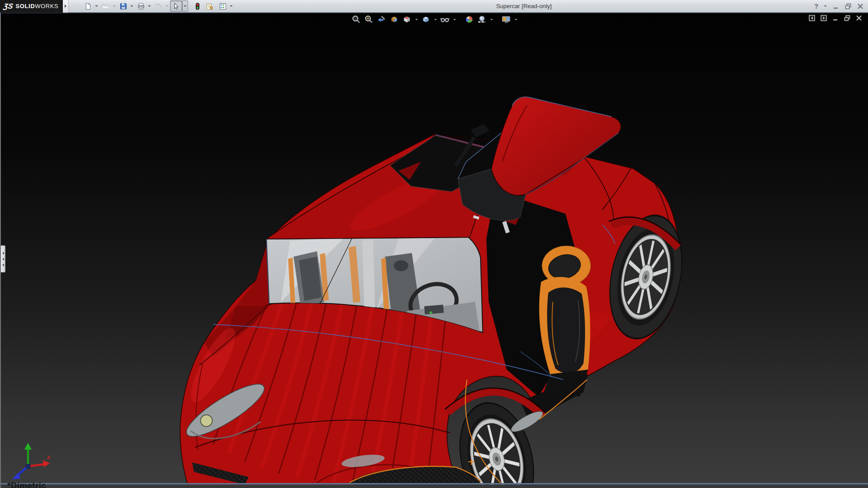 This screenshot has width=868, height=488. What do you see at coordinates (197, 6) in the screenshot?
I see `rebuild-button` at bounding box center [197, 6].